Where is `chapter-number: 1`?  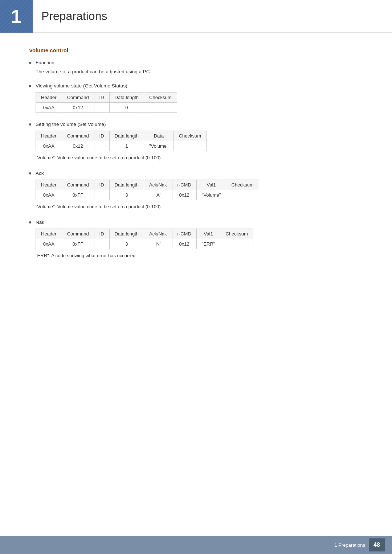
chapter-number: 1 is located at coordinates (17, 16).